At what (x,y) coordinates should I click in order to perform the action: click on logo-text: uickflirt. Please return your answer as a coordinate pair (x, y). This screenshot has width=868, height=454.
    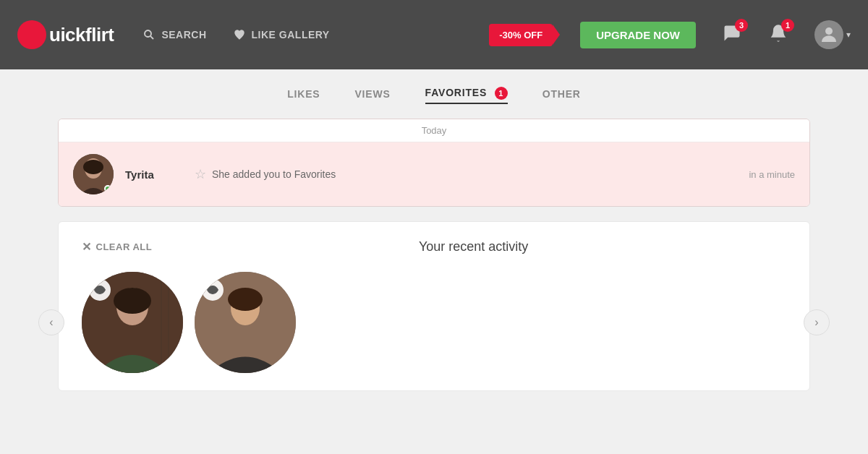
    Looking at the image, I should click on (81, 35).